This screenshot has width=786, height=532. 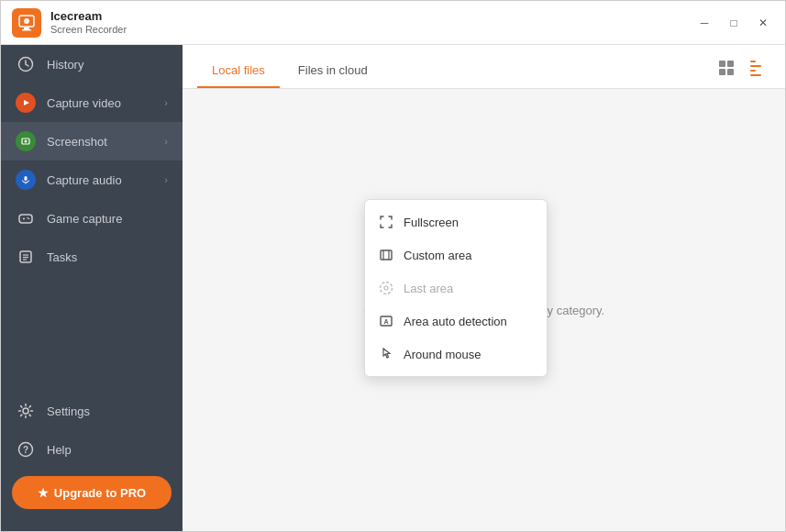 What do you see at coordinates (734, 23) in the screenshot?
I see `maximize-button: □` at bounding box center [734, 23].